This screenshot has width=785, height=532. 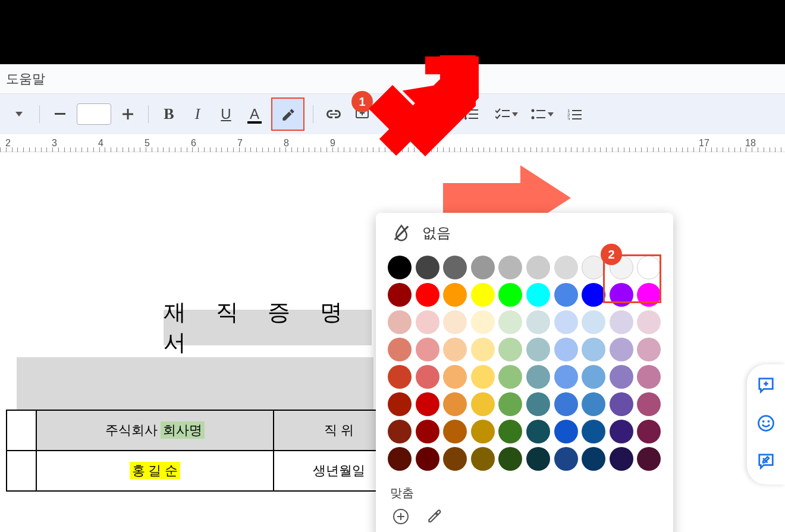 What do you see at coordinates (226, 114) in the screenshot?
I see `underline-button: U` at bounding box center [226, 114].